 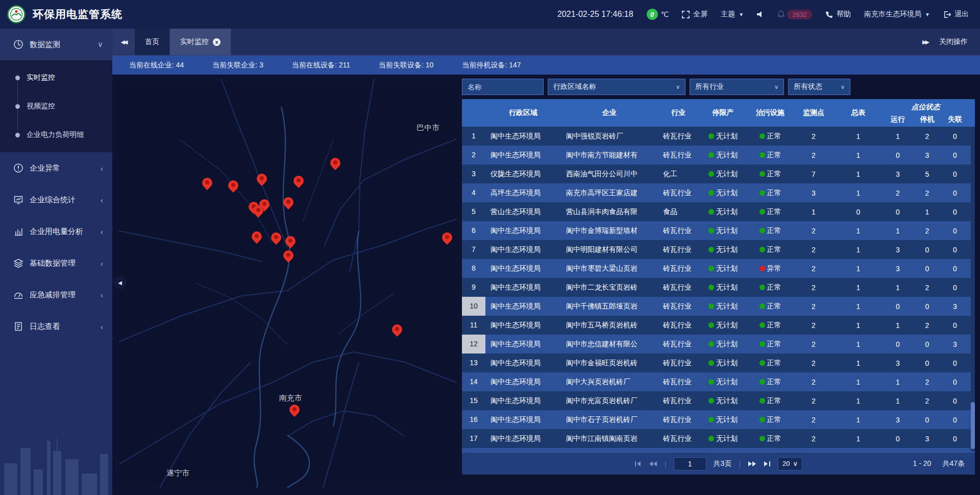 I want to click on table-row: 17阆中生态环境局阆中市江南镇阆南页岩砖瓦行业无计划正常21030, so click(x=719, y=438).